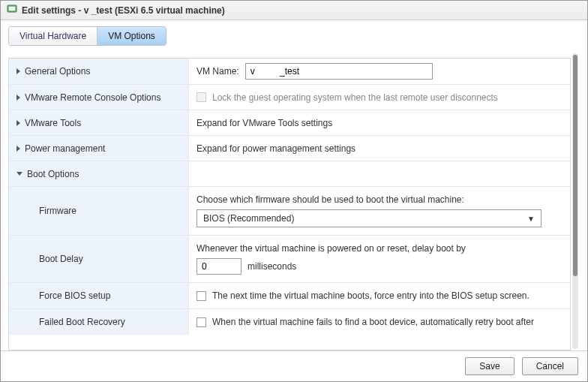  Describe the element at coordinates (99, 71) in the screenshot. I see `general-options-row: General Options` at that location.